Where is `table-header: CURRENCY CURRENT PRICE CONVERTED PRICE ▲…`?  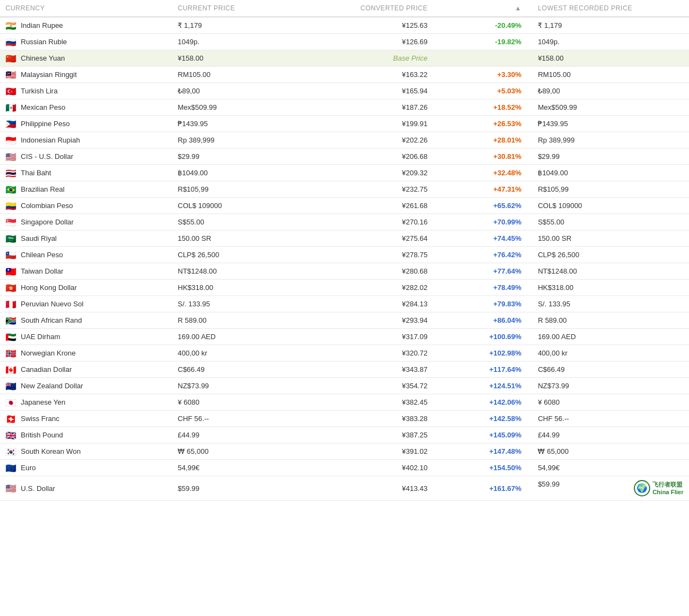 table-header: CURRENCY CURRENT PRICE CONVERTED PRICE ▲… is located at coordinates (344, 9).